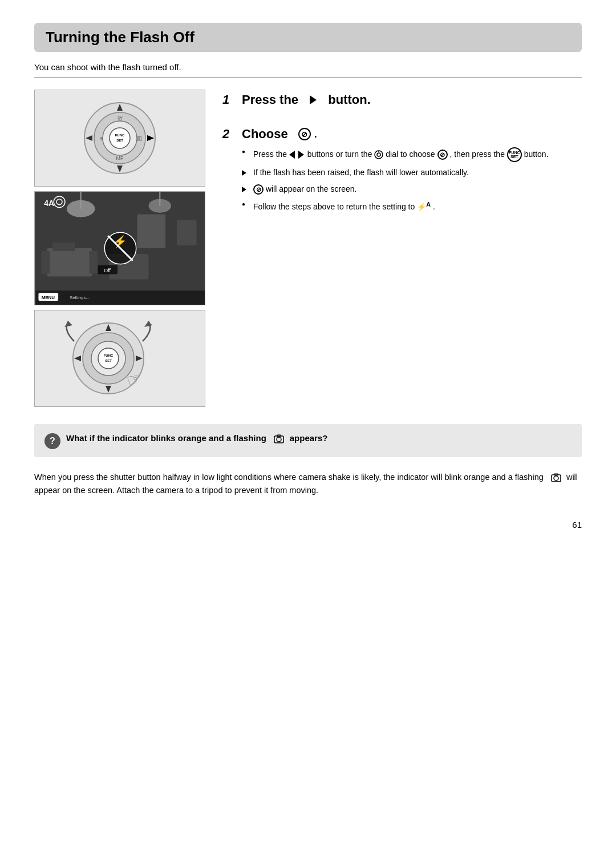 This screenshot has width=616, height=868. Describe the element at coordinates (306, 103) in the screenshot. I see `step-1-content: Press the button.` at that location.